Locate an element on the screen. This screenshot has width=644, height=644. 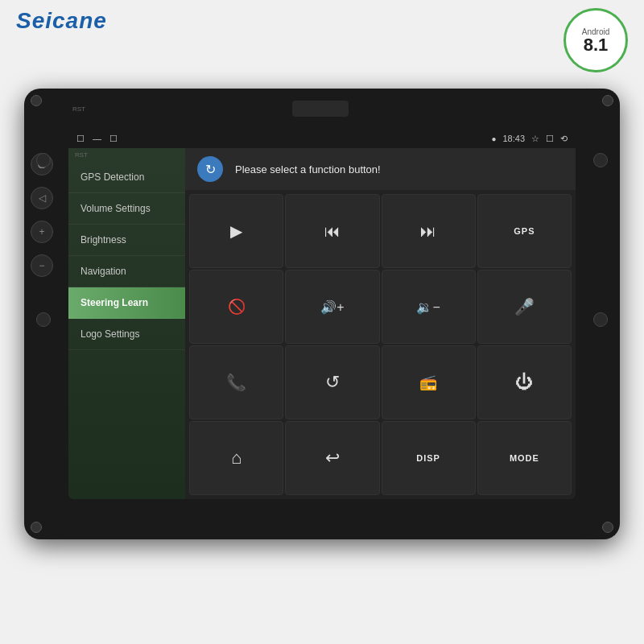
prev-button: ⏮ is located at coordinates (332, 231).